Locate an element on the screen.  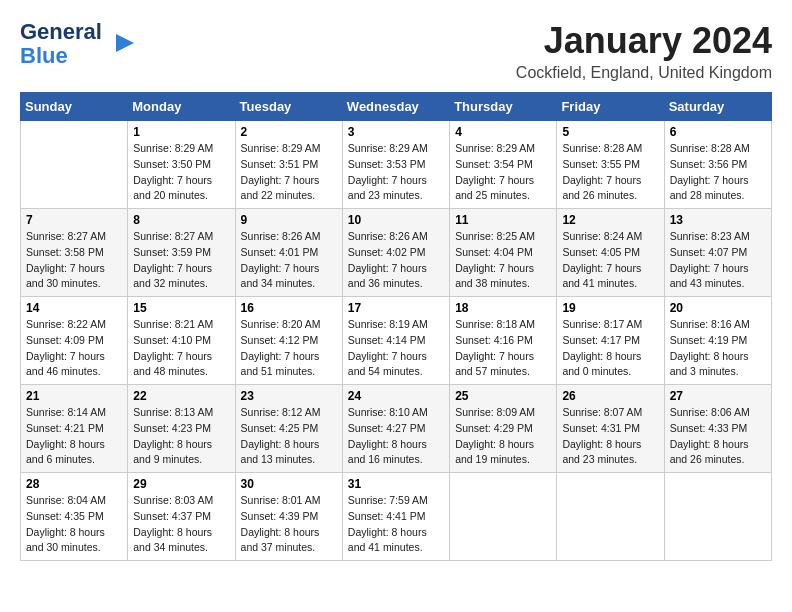
day-number: 10 is located at coordinates (396, 220).